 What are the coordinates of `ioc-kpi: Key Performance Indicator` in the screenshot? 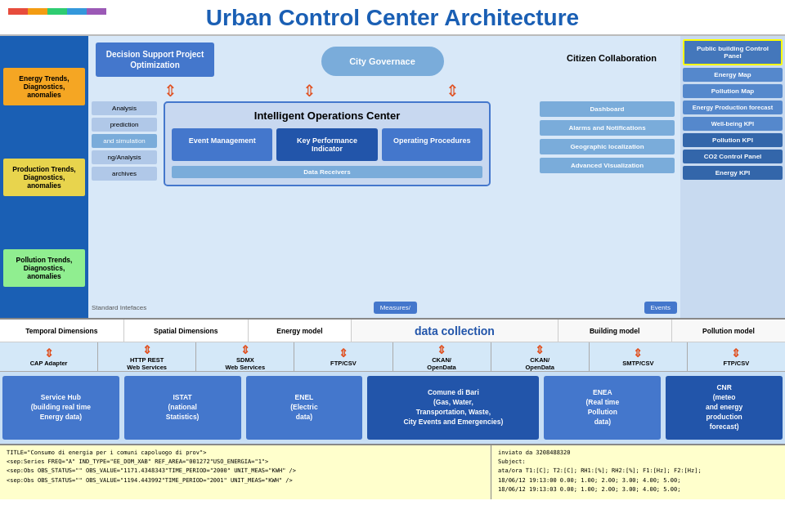 It's located at (327, 145).